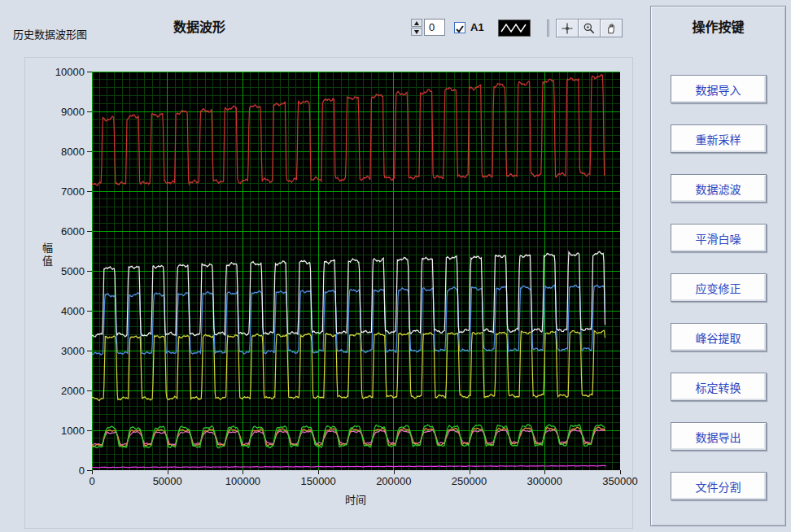 The image size is (791, 532). I want to click on graph-toolbar, so click(589, 28).